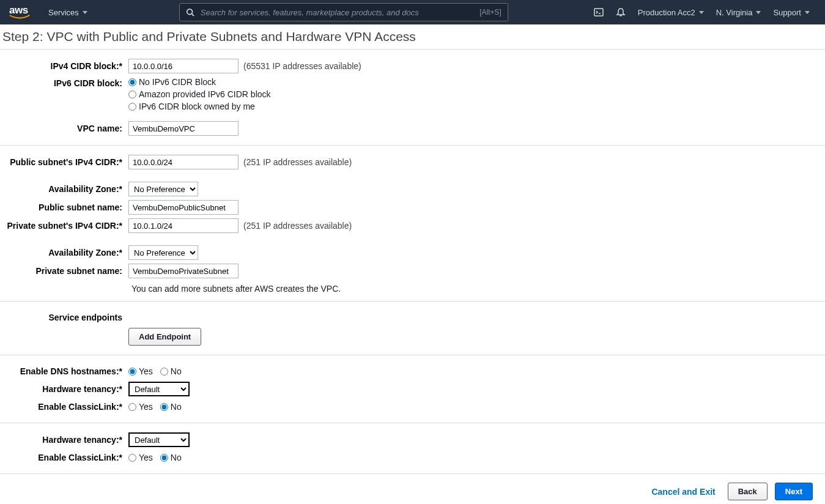 The width and height of the screenshot is (825, 504). What do you see at coordinates (344, 12) in the screenshot?
I see `search-bar: [Alt+S]` at bounding box center [344, 12].